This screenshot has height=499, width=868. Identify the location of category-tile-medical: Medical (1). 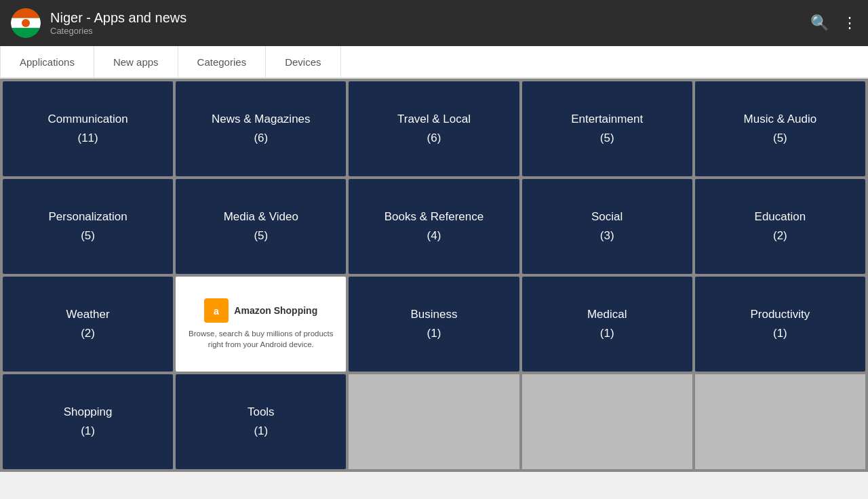
(608, 324).